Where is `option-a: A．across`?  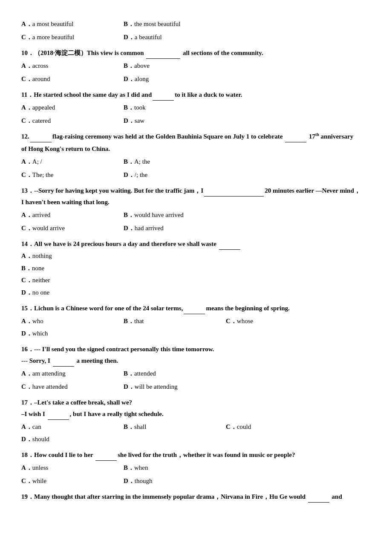
option-a: A．across is located at coordinates (68, 66).